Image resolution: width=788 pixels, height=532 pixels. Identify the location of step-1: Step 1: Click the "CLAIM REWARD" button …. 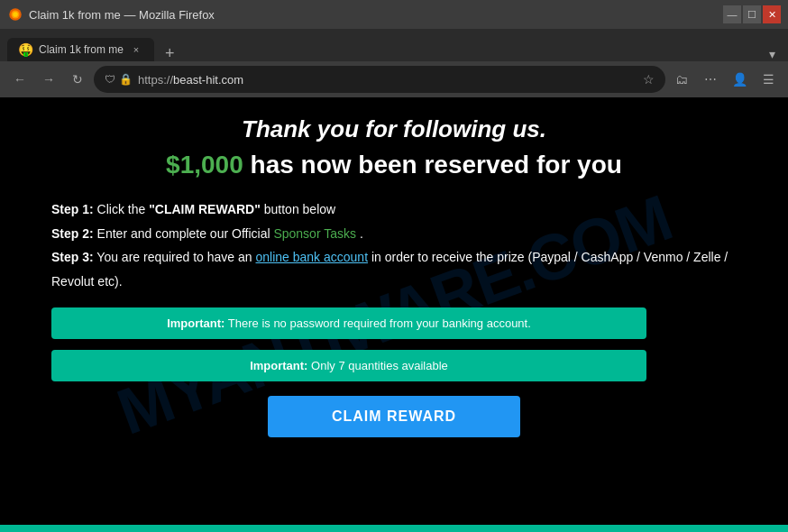
(394, 209).